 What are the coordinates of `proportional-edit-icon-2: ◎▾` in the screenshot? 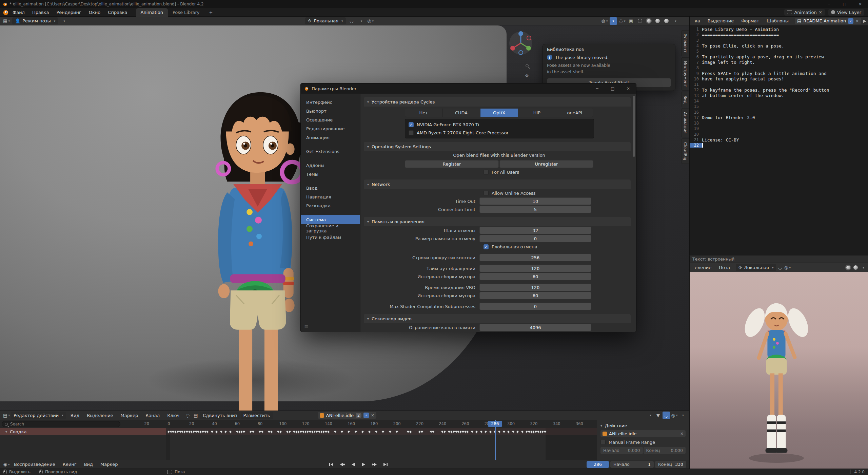 It's located at (787, 268).